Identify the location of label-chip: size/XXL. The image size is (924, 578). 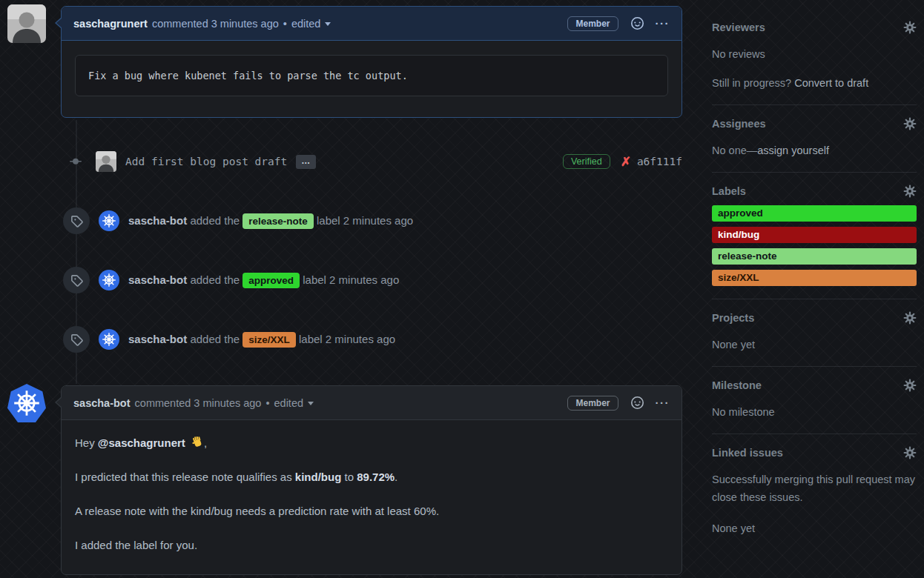
(269, 339).